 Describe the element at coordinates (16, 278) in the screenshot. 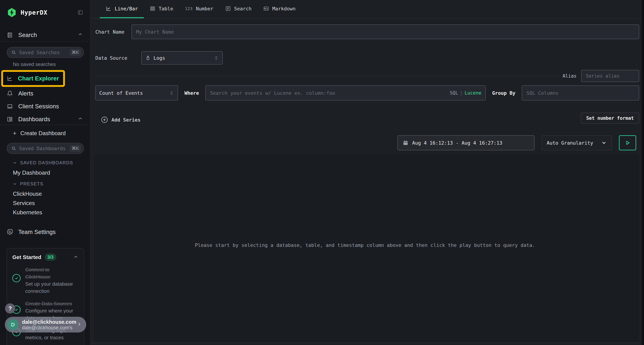

I see `check-circle-icon` at that location.